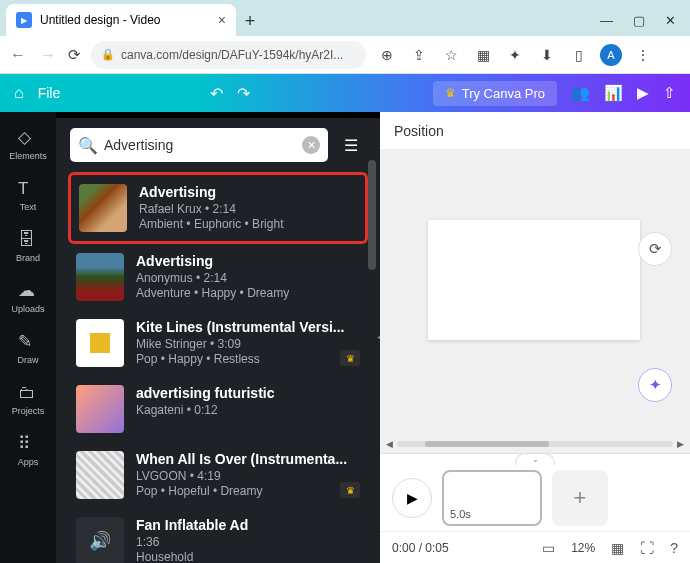 This screenshot has height=563, width=690. What do you see at coordinates (311, 145) in the screenshot?
I see `clear-search-icon: ✕` at bounding box center [311, 145].